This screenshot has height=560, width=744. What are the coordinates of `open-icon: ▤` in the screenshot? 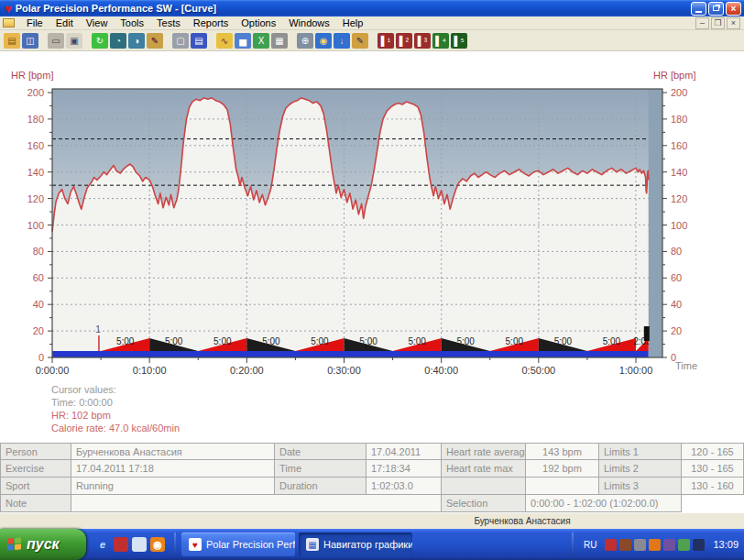 It's located at (12, 40).